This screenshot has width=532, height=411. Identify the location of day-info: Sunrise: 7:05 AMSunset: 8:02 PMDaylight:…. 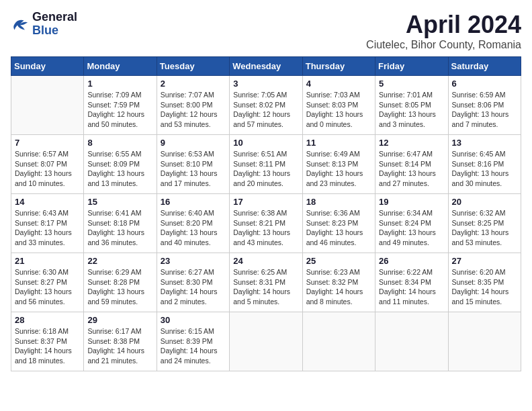
(266, 110).